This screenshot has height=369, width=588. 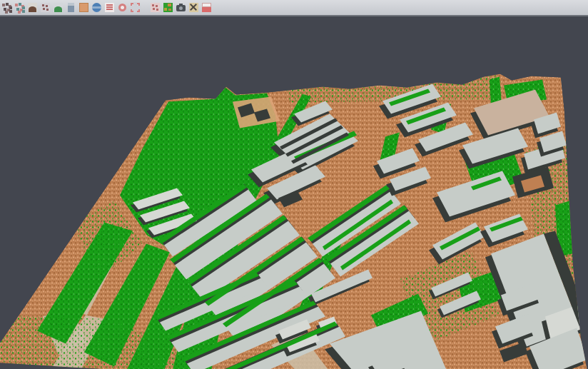 I want to click on brush-selection-glyph, so click(x=156, y=7).